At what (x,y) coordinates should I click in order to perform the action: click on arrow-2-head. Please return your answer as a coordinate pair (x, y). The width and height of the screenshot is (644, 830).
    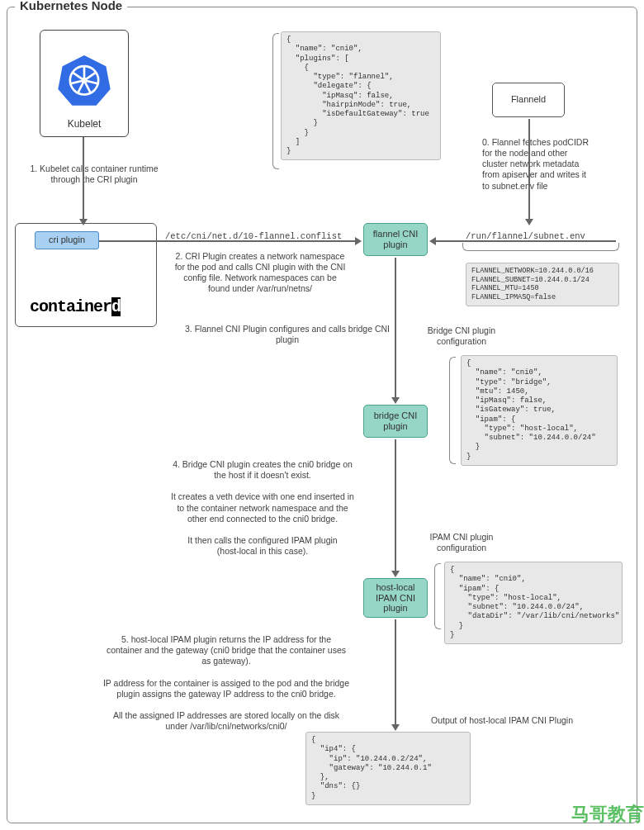
    Looking at the image, I should click on (358, 241).